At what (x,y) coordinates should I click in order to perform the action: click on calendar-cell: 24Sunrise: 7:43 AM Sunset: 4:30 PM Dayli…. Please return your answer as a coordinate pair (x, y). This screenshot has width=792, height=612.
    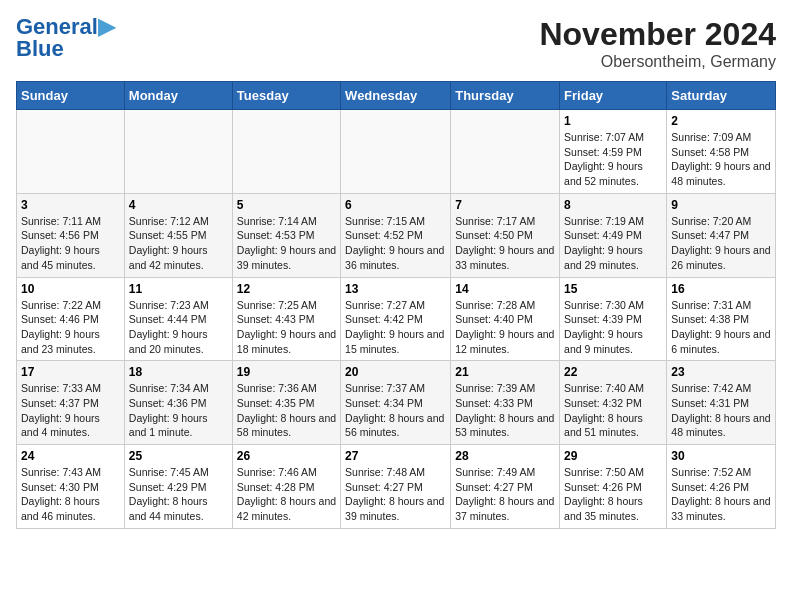
    Looking at the image, I should click on (71, 487).